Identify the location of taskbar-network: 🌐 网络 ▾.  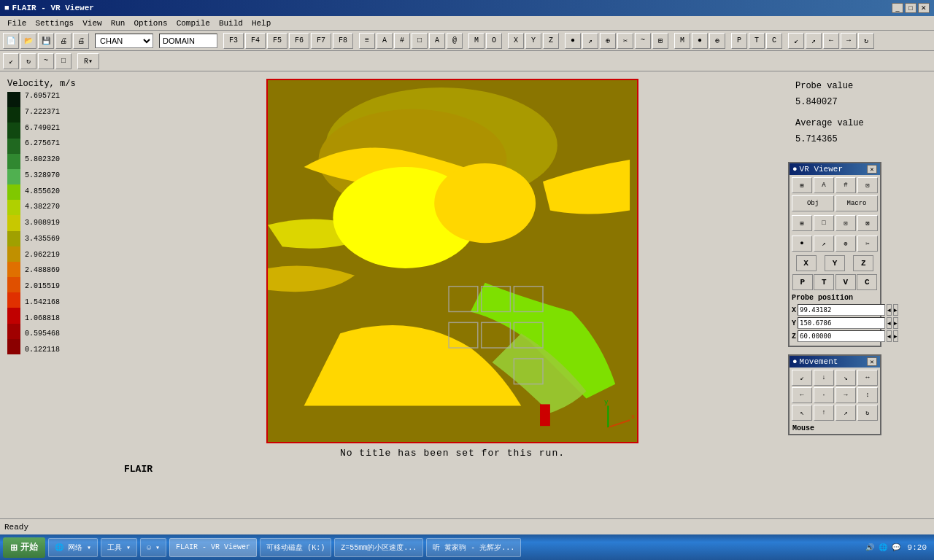
(73, 548).